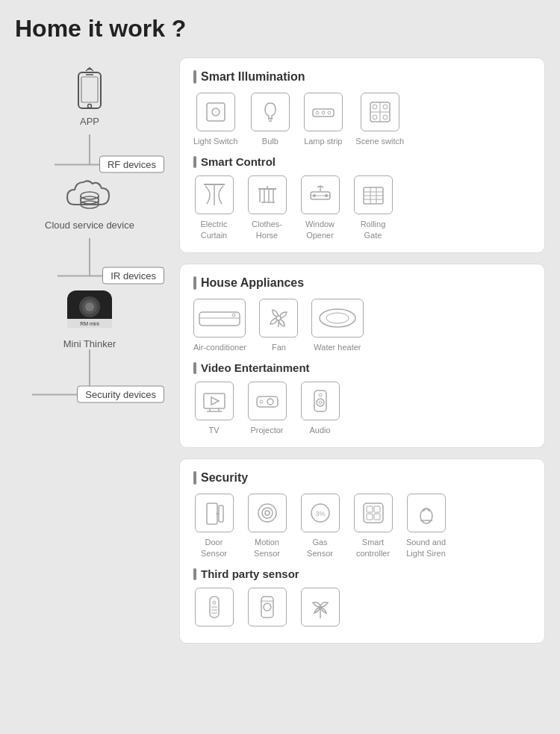 This screenshot has width=560, height=734. What do you see at coordinates (109, 164) in the screenshot?
I see `rf-label-row: RF devices` at bounding box center [109, 164].